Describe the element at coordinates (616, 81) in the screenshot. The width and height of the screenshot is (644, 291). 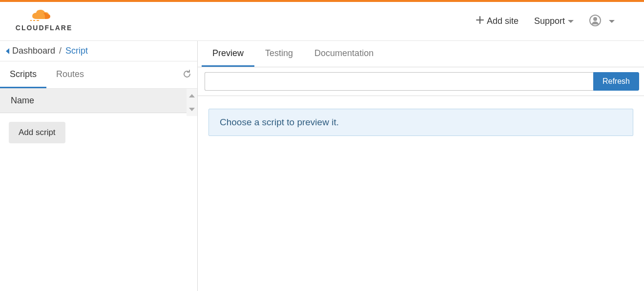
I see `refresh-button: Refresh` at that location.